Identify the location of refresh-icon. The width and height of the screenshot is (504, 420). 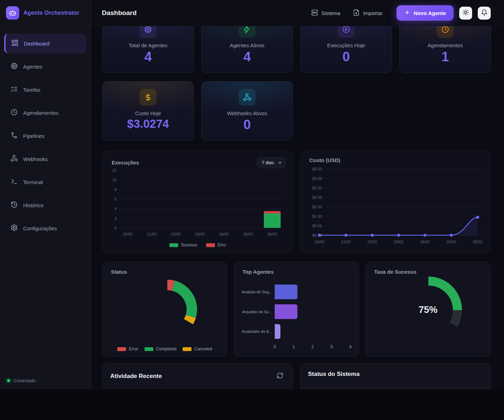
(280, 377).